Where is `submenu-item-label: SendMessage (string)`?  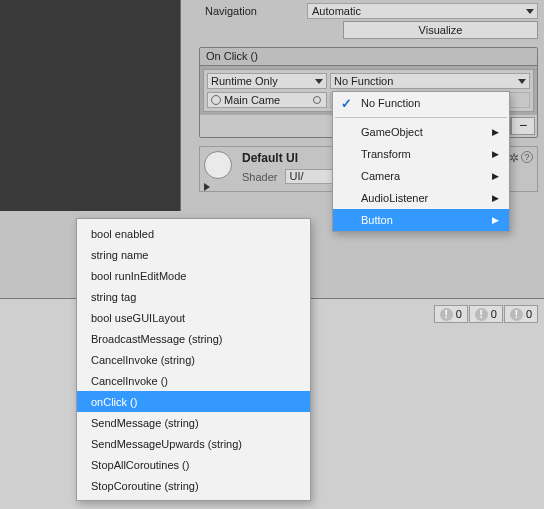
submenu-item-label: SendMessage (string) is located at coordinates (145, 423).